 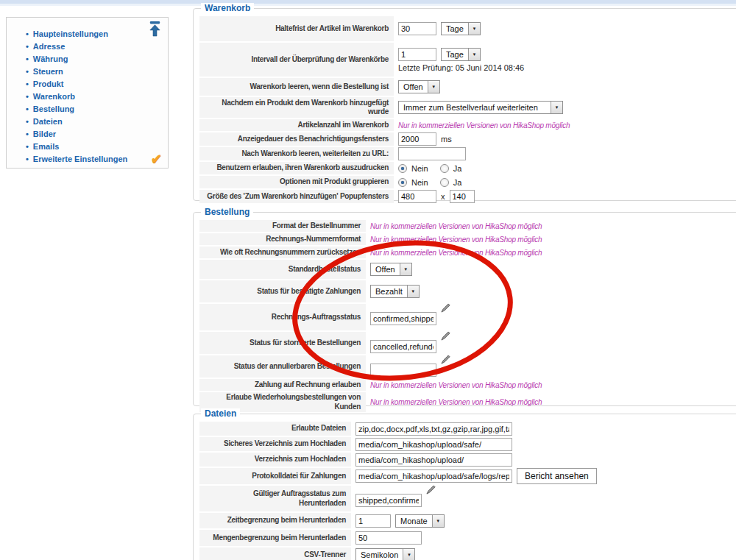 I want to click on sidebar-link-bestellung: Bestellung, so click(x=54, y=109).